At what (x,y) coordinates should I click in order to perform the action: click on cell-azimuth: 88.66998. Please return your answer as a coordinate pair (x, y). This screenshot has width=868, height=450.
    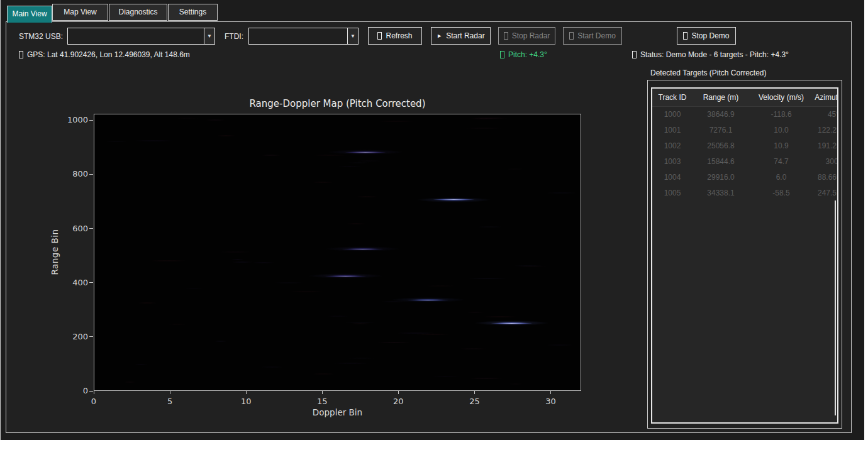
    Looking at the image, I should click on (826, 177).